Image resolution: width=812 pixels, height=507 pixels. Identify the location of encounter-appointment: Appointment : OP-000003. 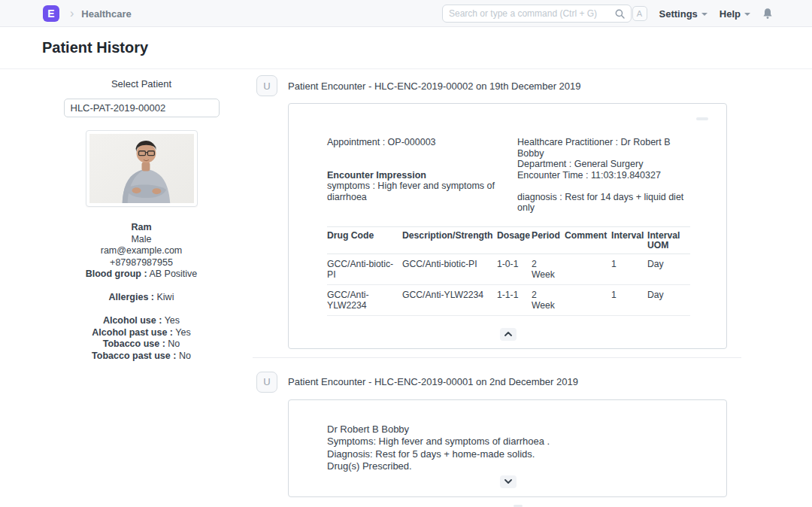
(415, 143).